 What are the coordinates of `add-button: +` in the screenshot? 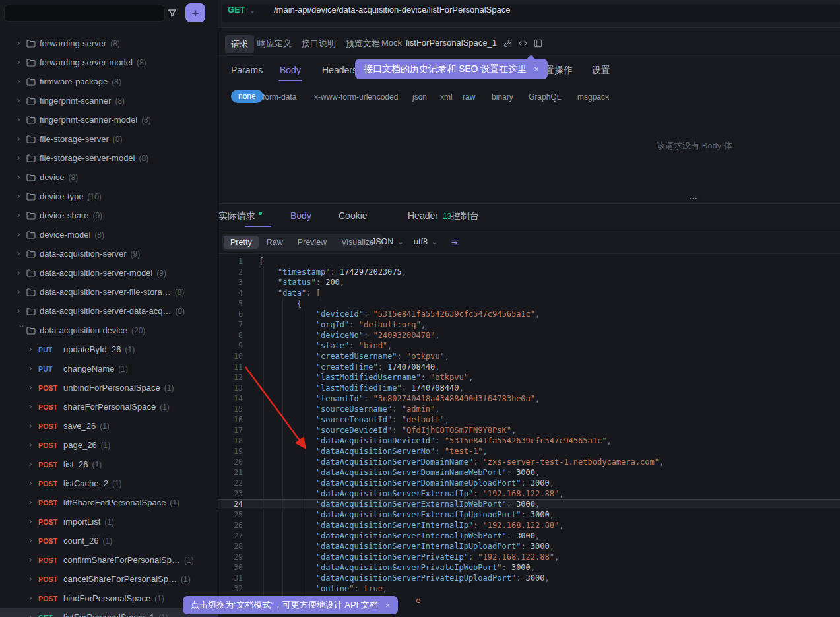 It's located at (195, 13).